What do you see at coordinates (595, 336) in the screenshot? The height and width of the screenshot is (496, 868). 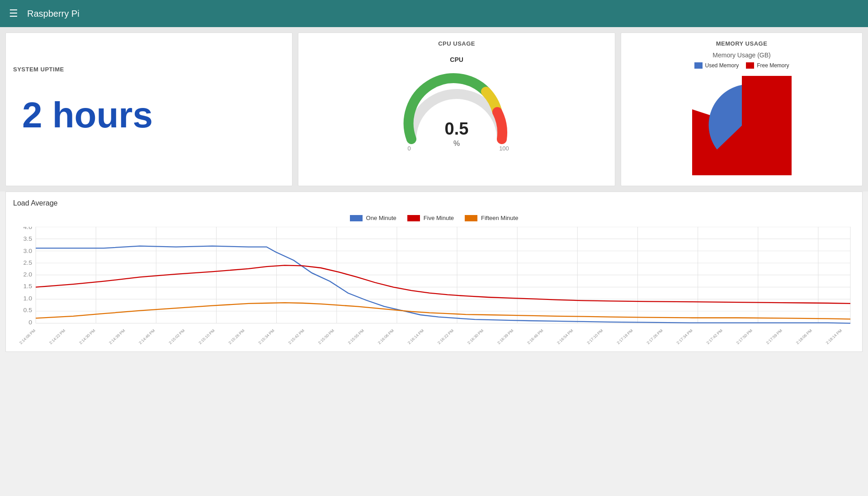 I see `svg-text: 2:17:10 PM` at bounding box center [595, 336].